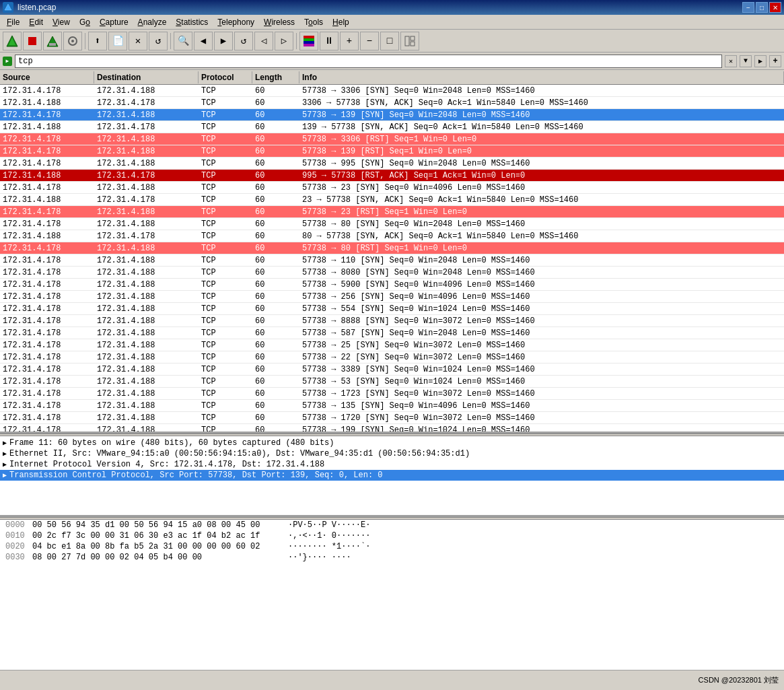 The width and height of the screenshot is (784, 690). Describe the element at coordinates (392, 273) in the screenshot. I see `packet-row: 172.31.4.178172.31.4.188TCP6057738 → 808…` at that location.